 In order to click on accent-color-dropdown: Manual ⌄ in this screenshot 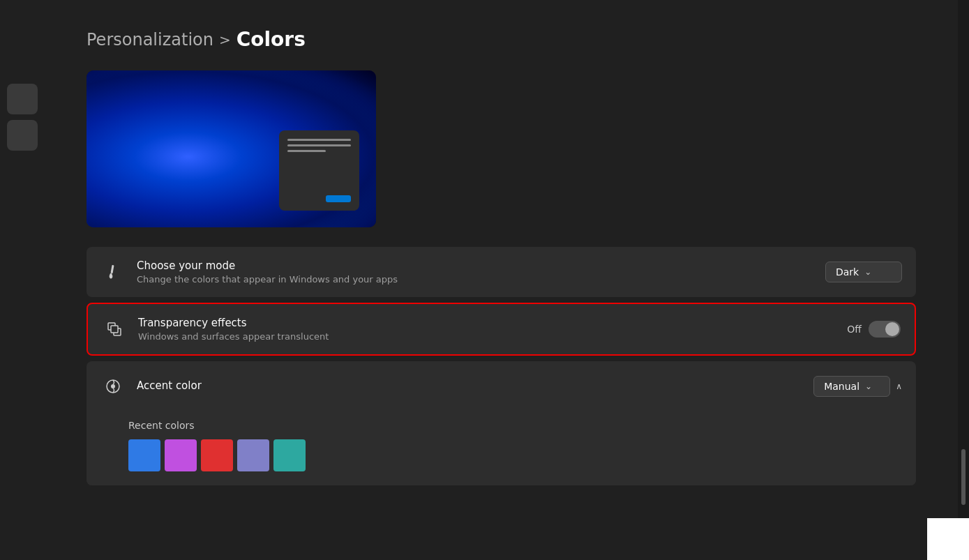, I will do `click(852, 386)`.